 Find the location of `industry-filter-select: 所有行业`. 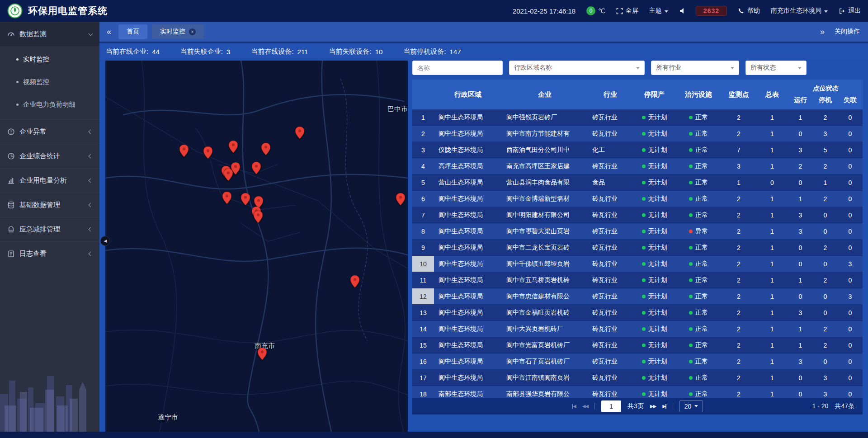

industry-filter-select: 所有行业 is located at coordinates (695, 68).